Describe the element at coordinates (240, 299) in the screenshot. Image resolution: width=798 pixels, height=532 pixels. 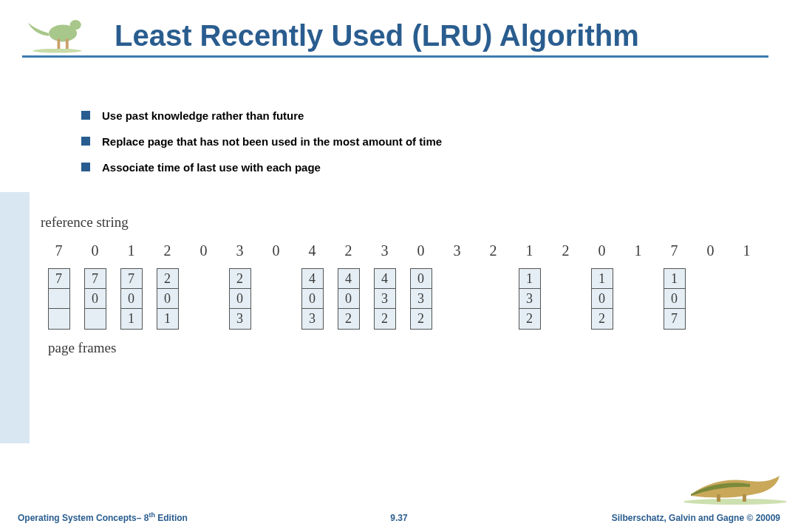
I see `frame-stack: 203` at that location.